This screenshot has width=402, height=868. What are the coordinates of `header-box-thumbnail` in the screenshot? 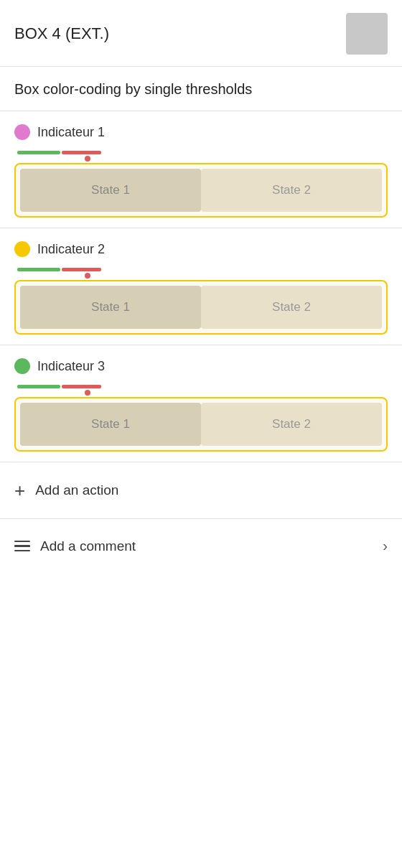 It's located at (367, 34).